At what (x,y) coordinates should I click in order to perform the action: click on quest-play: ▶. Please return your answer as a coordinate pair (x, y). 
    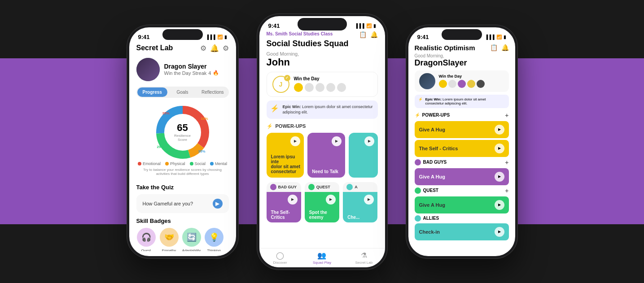
    Looking at the image, I should click on (331, 200).